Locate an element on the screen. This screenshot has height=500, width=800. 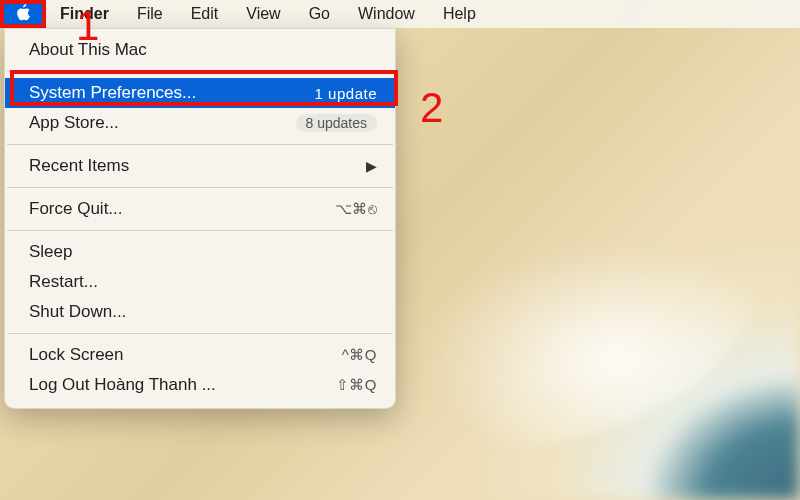
menu-app-store-label: App Store... is located at coordinates (74, 123).